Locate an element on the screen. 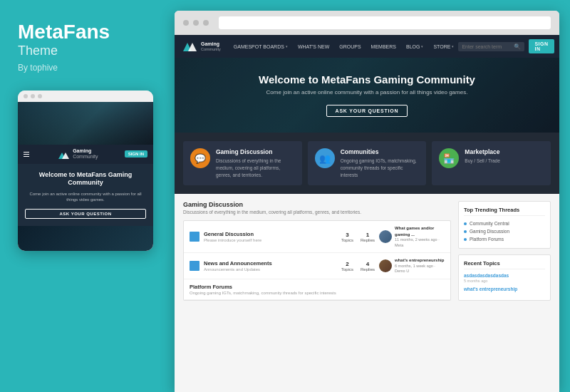 The image size is (570, 392). trending-threads-title: Top Trending Threads is located at coordinates (504, 211).